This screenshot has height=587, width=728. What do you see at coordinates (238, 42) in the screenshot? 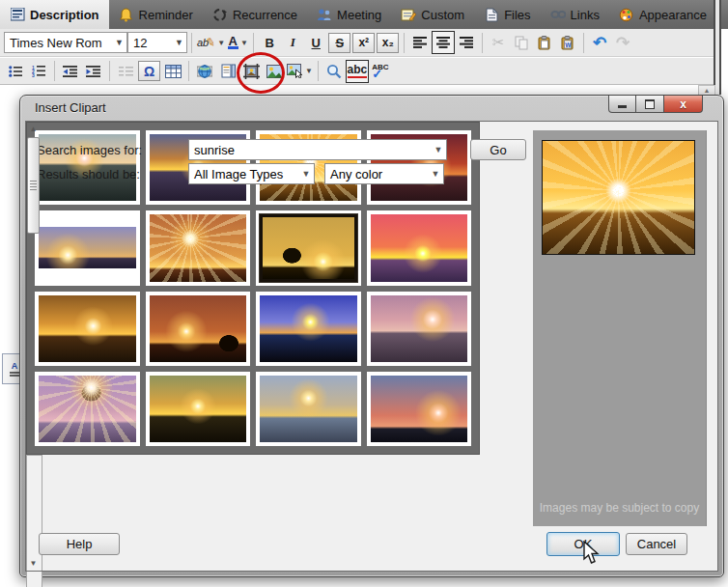
I see `font-color-button: A▼` at bounding box center [238, 42].